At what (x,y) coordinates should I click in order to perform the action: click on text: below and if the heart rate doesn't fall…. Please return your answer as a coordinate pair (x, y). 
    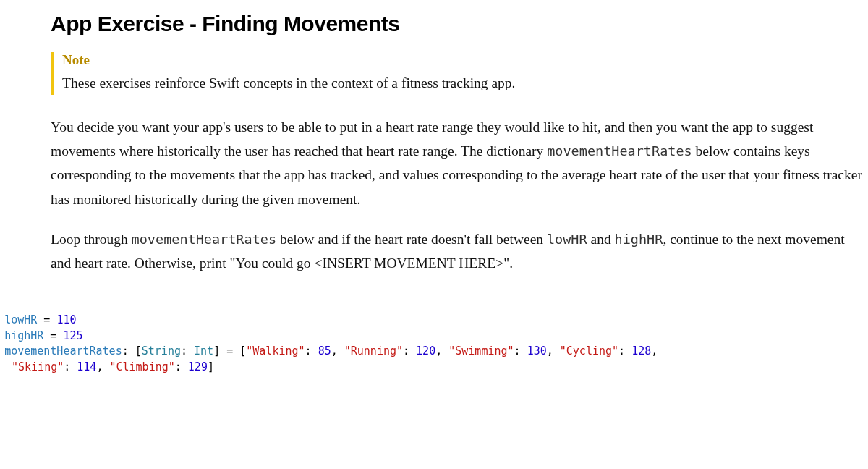
    Looking at the image, I should click on (412, 239).